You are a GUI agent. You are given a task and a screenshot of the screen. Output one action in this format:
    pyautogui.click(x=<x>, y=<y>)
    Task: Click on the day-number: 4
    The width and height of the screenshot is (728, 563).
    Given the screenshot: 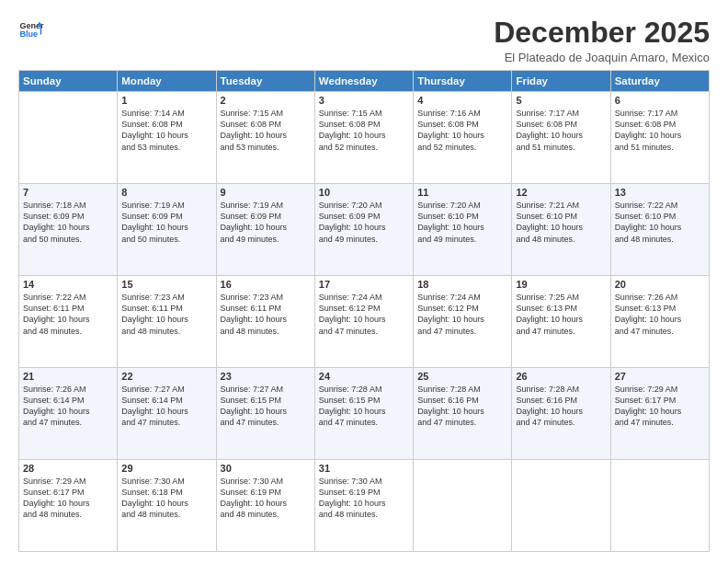 What is the action you would take?
    pyautogui.click(x=462, y=100)
    